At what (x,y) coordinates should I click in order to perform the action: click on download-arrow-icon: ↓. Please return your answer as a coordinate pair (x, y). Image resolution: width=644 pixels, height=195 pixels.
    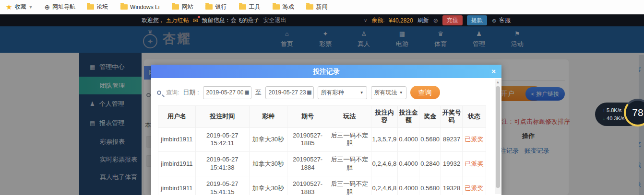
    Looking at the image, I should click on (604, 119).